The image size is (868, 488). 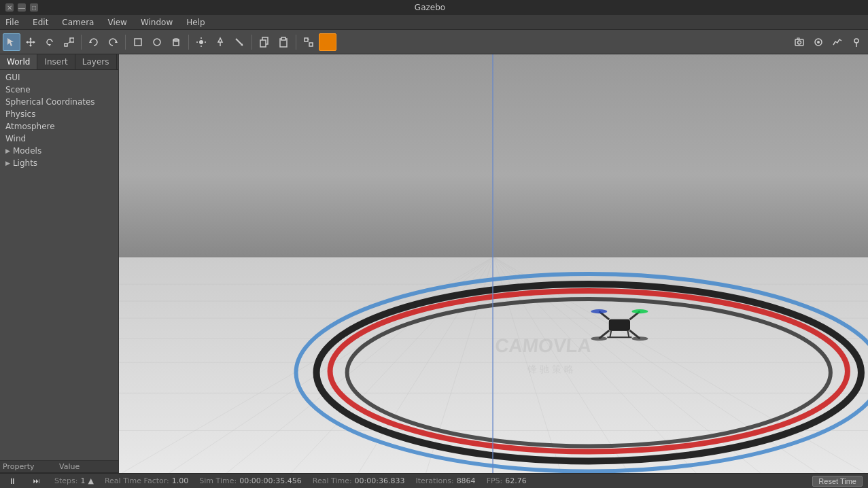 I want to click on menu-camera: Camera, so click(x=77, y=22).